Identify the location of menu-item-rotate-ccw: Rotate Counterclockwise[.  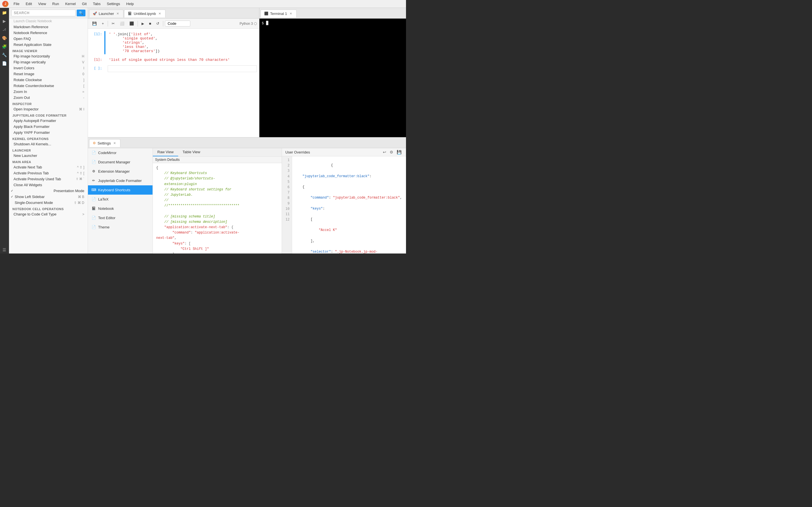
(48, 86).